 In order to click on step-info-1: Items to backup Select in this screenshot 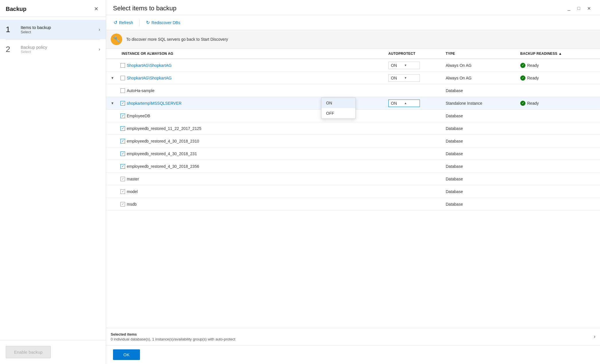, I will do `click(60, 30)`.